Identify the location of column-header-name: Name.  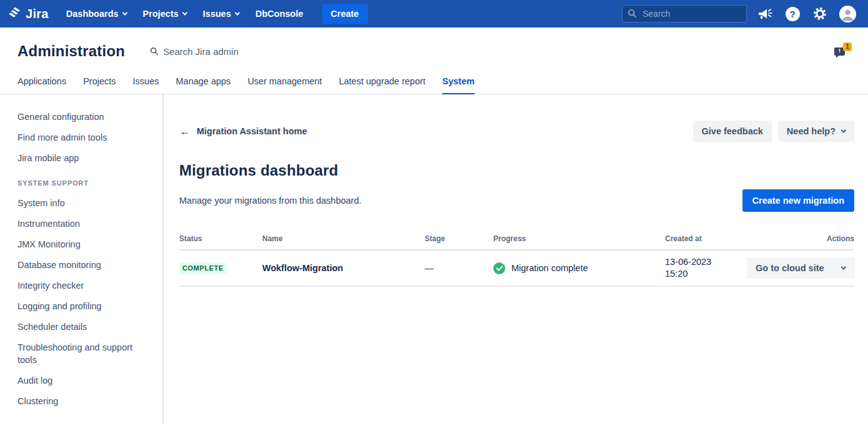
(343, 240).